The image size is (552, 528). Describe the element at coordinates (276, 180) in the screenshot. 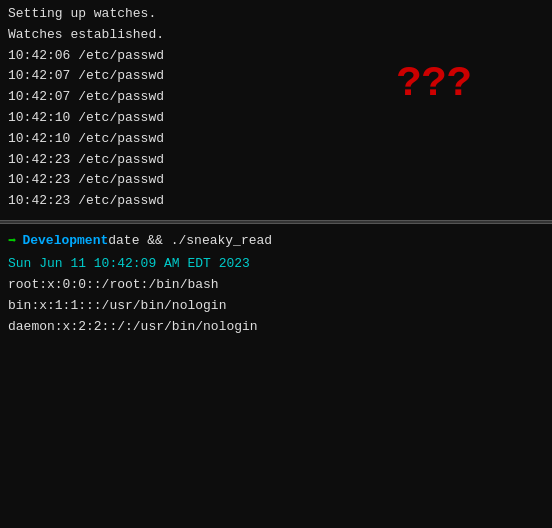

I see `line-7: 10:42:23 /etc/passwd` at that location.